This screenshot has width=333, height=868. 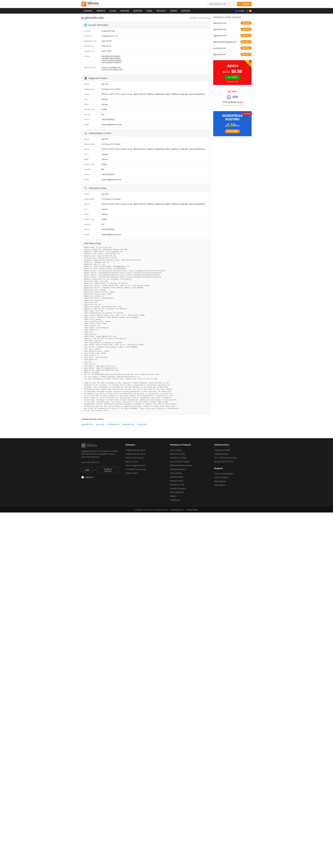 I want to click on promo-wordpress: Introducing WORDPRESSHOSTING $3.58/mo VI…, so click(x=232, y=124).